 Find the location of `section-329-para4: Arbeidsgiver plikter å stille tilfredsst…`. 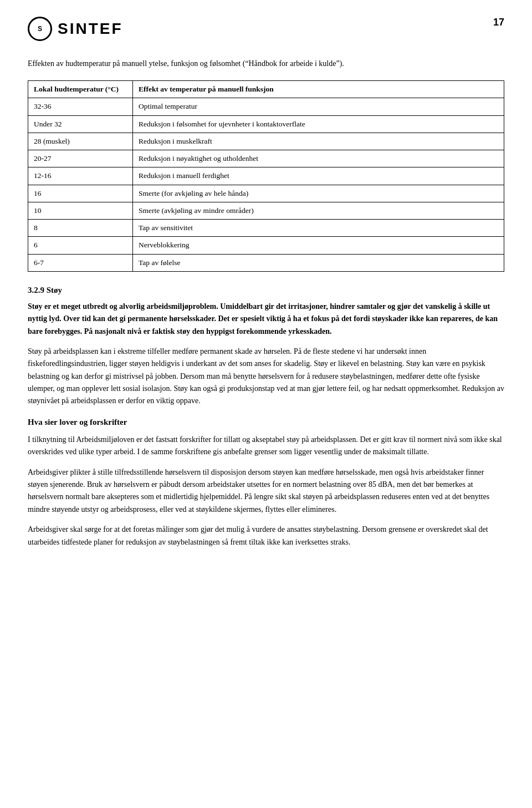

section-329-para4: Arbeidsgiver plikter å stille tilfredsst… is located at coordinates (266, 491).